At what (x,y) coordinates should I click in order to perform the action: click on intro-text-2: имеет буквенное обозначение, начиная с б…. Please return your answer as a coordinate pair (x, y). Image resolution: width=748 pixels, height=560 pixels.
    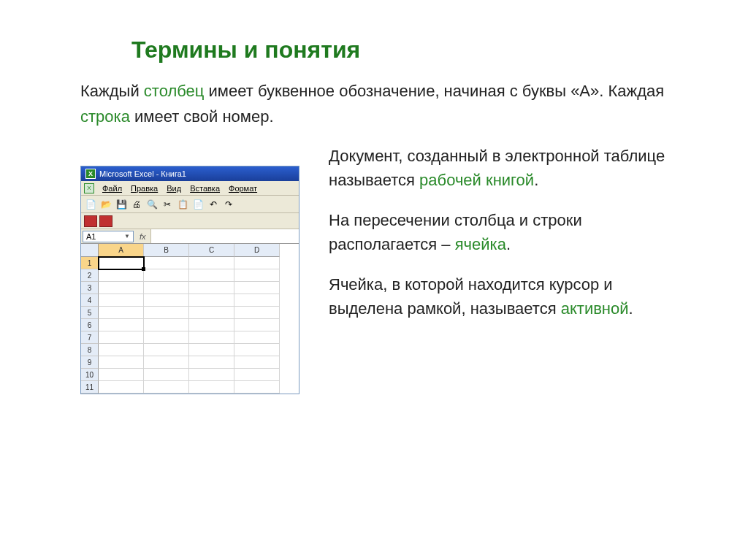
    Looking at the image, I should click on (434, 91).